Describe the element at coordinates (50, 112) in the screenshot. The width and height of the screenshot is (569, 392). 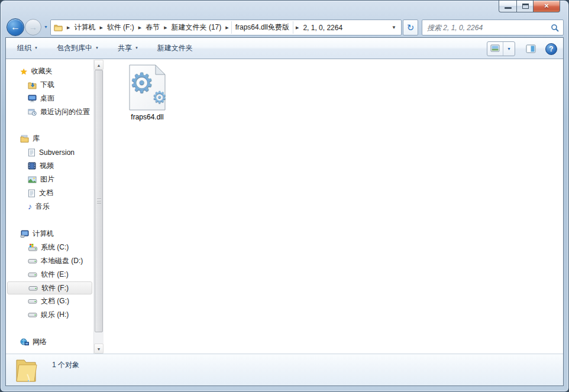
I see `sidebar-item-recent-places: 最近访问的位置` at that location.